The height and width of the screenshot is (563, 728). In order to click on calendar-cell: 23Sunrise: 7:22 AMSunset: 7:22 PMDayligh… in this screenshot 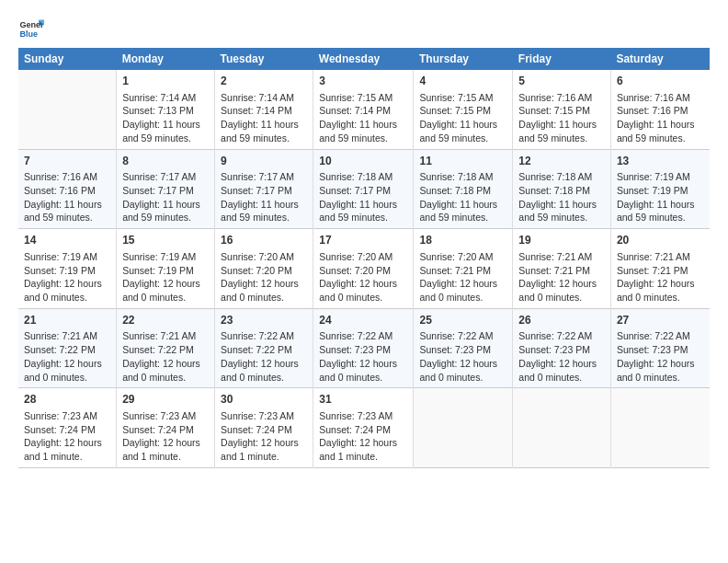, I will do `click(265, 348)`.